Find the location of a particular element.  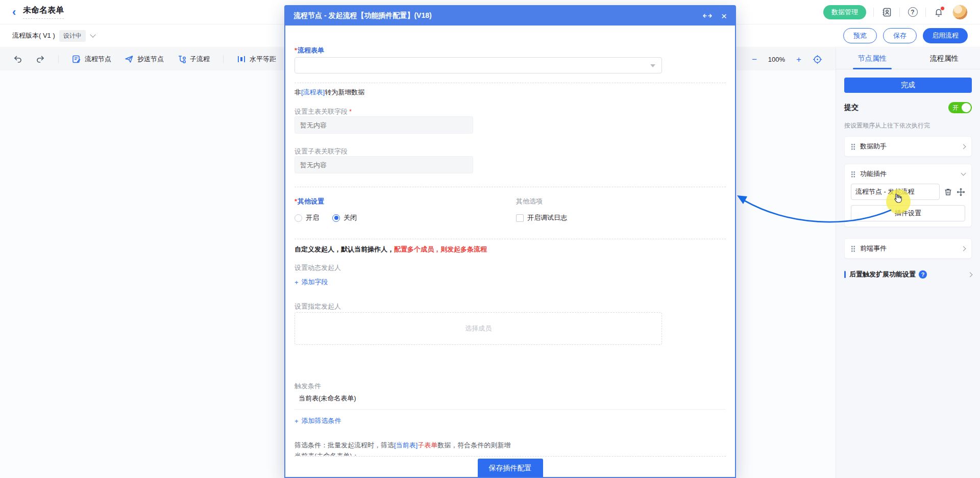

add-flow-node-button: 流程节点 is located at coordinates (92, 59).